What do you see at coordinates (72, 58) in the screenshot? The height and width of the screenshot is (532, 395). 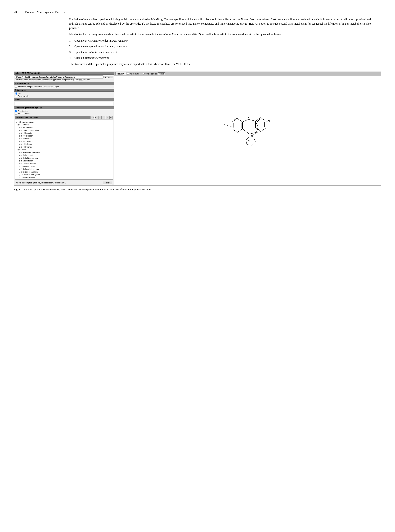 I see `item-4-num: 4.` at bounding box center [72, 58].